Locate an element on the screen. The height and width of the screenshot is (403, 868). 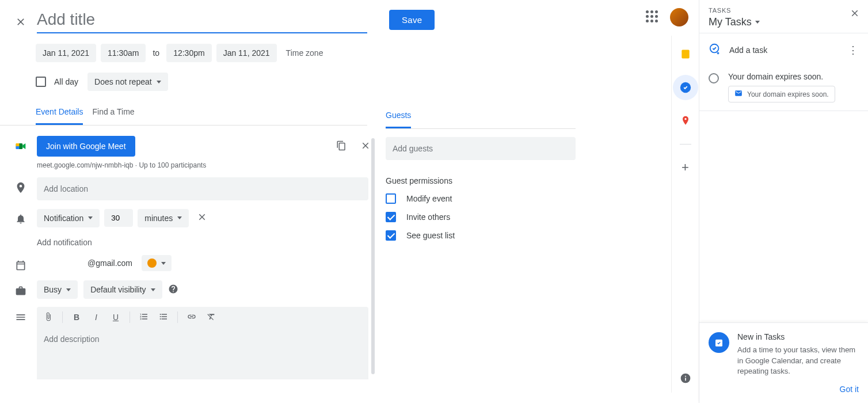
close-button is located at coordinates (21, 22).